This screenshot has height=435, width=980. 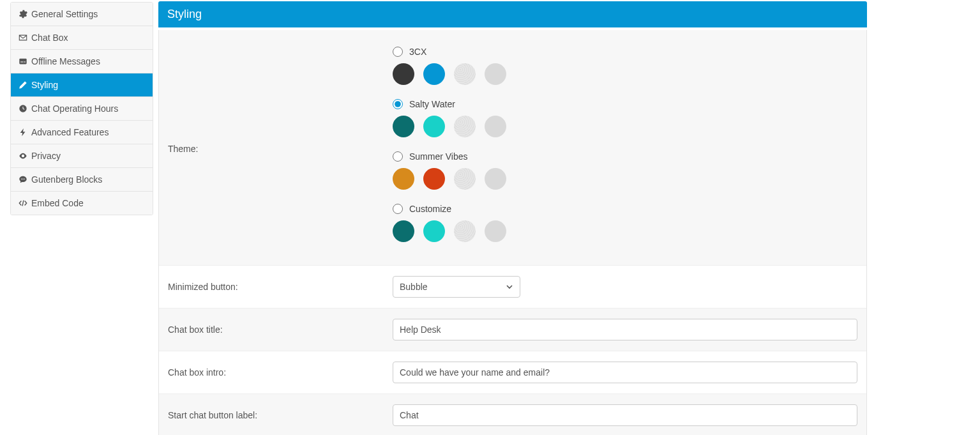 I want to click on sidebar-item-label: General Settings, so click(x=64, y=14).